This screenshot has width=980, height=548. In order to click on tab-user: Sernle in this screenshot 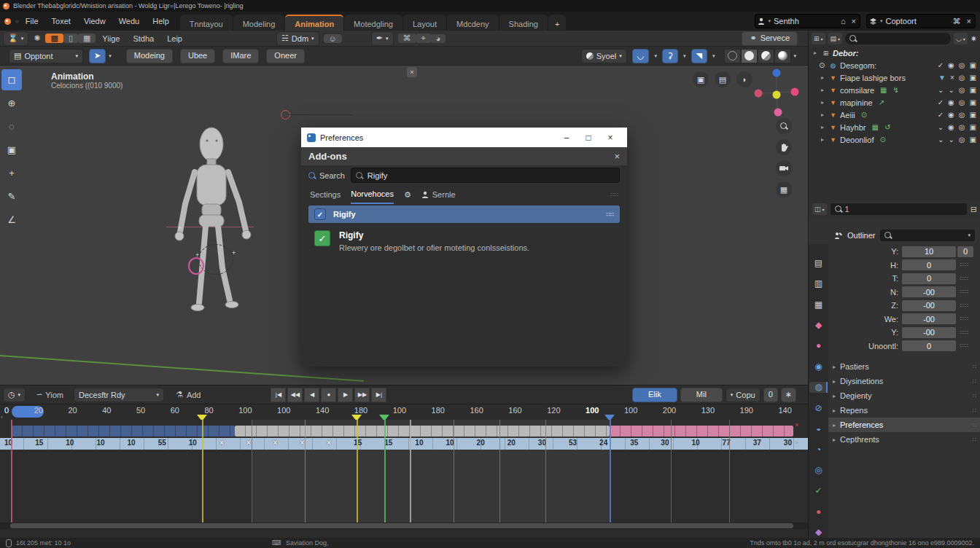, I will do `click(439, 195)`.